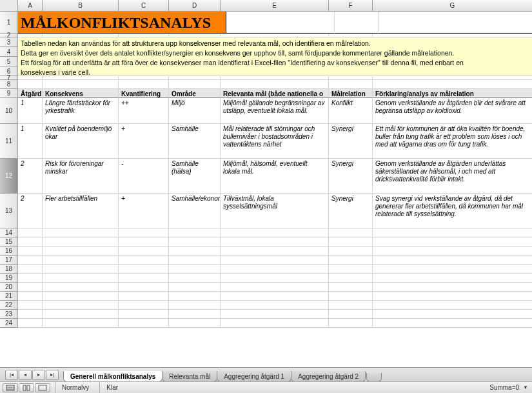  Describe the element at coordinates (144, 6) in the screenshot. I see `column-header-C: C` at that location.